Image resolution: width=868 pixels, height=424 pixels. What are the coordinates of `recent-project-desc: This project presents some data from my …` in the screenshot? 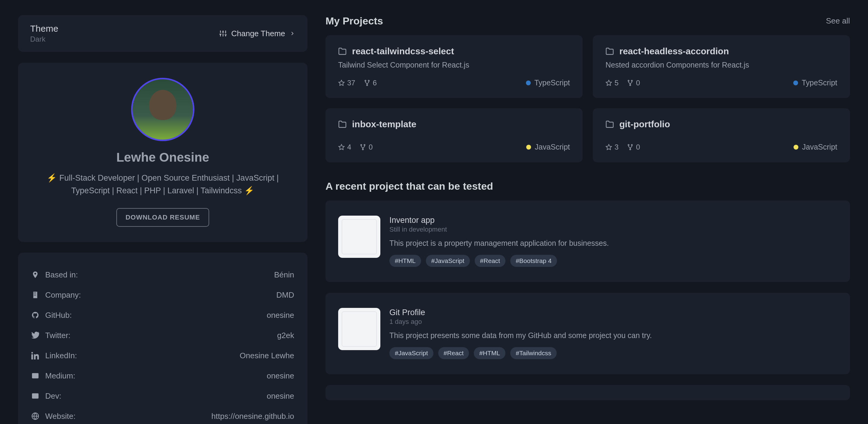 It's located at (613, 335).